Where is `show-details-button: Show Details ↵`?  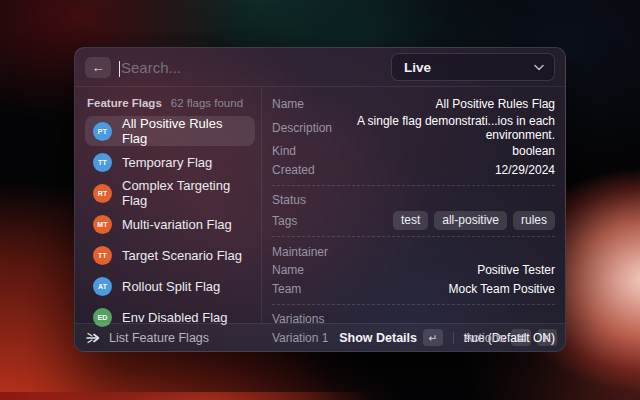 show-details-button: Show Details ↵ is located at coordinates (391, 338).